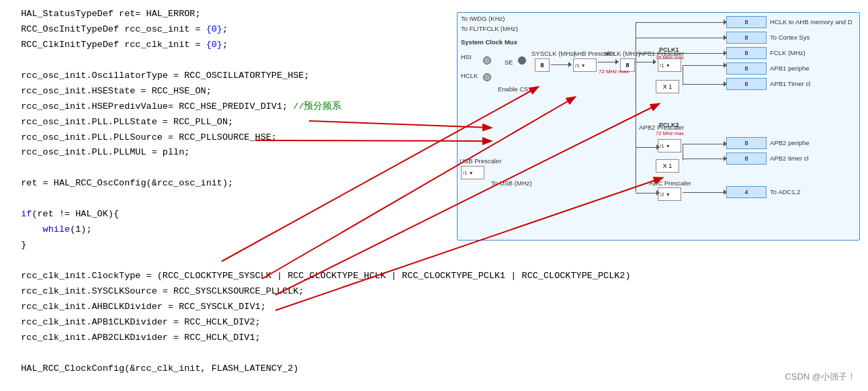 The image size is (868, 391). What do you see at coordinates (434, 277) in the screenshot?
I see `code-line-18: rcc_clk_init.ClockType = (RCC_CLOCKTYPE_…` at bounding box center [434, 277].